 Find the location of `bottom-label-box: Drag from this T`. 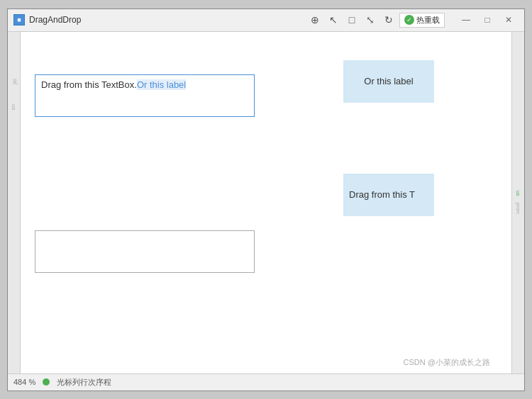

bottom-label-box: Drag from this T is located at coordinates (389, 195).